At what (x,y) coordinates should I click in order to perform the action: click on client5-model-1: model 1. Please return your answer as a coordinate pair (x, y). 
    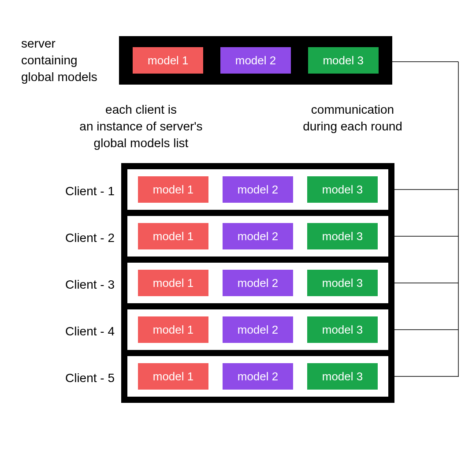
    Looking at the image, I should click on (173, 376).